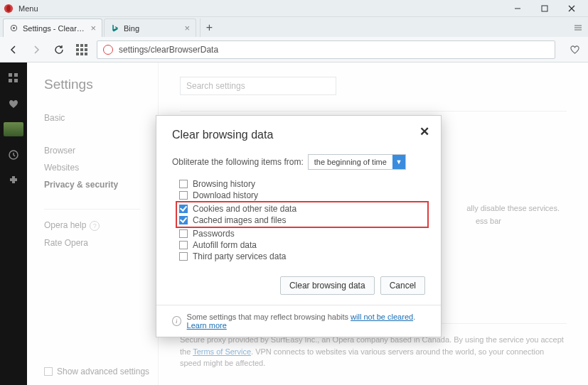 This screenshot has height=385, width=588. What do you see at coordinates (36, 50) in the screenshot?
I see `forward-button` at bounding box center [36, 50].